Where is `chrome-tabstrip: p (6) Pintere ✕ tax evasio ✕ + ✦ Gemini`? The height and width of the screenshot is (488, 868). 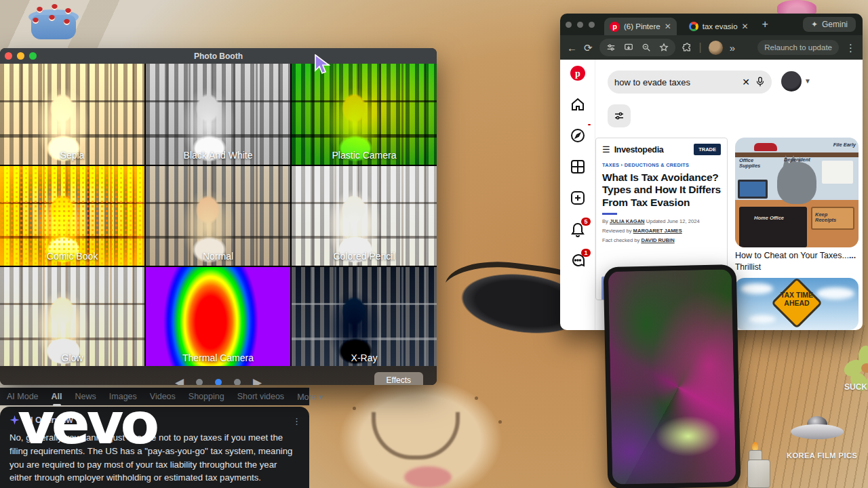 chrome-tabstrip: p (6) Pintere ✕ tax evasio ✕ + ✦ Gemini is located at coordinates (711, 24).